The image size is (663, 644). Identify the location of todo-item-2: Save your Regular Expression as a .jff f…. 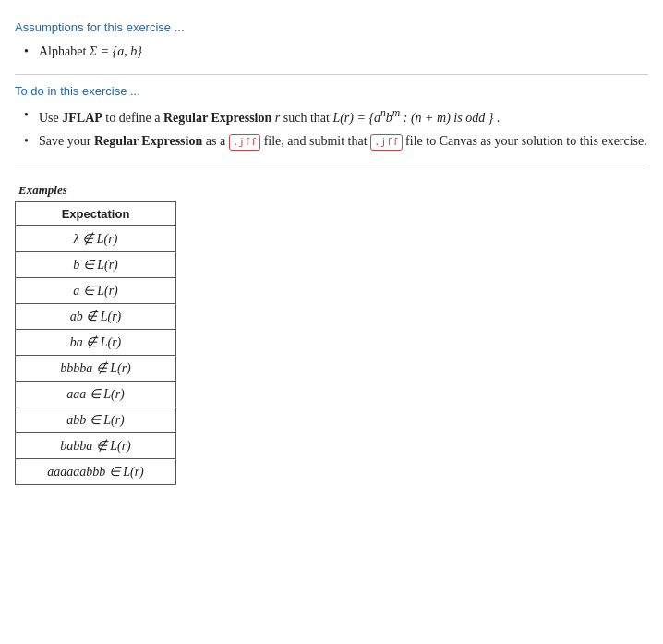
(336, 141).